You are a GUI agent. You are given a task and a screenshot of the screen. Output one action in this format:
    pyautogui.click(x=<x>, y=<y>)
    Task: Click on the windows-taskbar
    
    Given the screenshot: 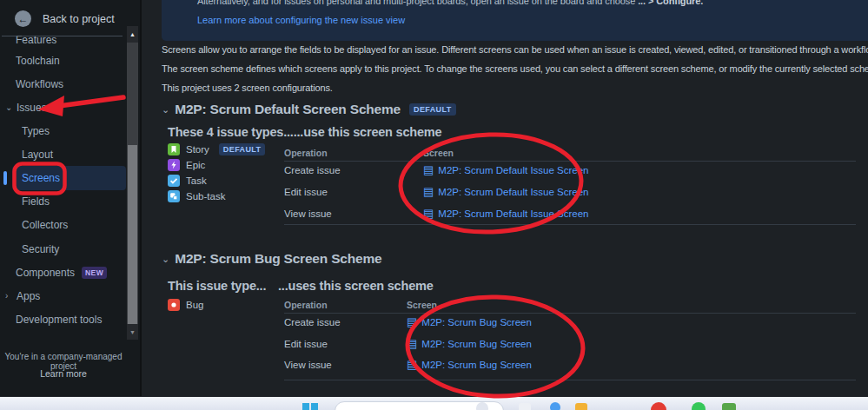 What is the action you would take?
    pyautogui.click(x=434, y=403)
    